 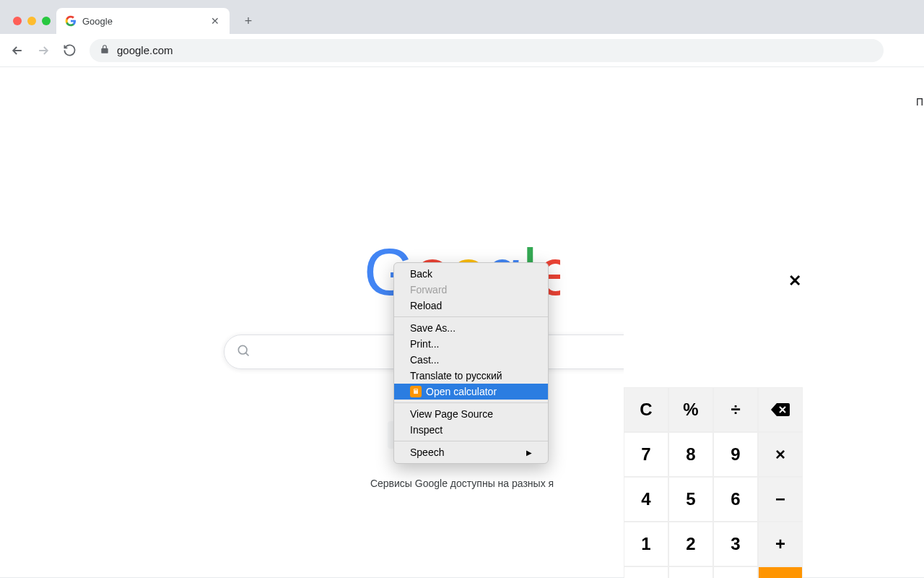 I want to click on calc-four-button: 4, so click(x=646, y=499).